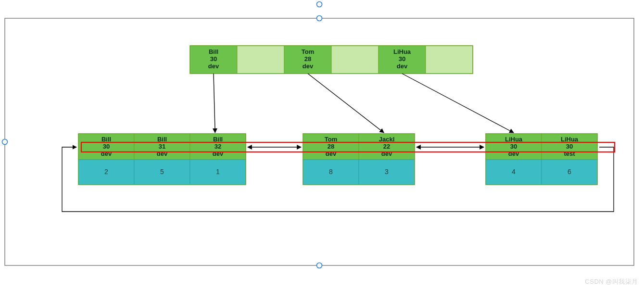 The image size is (644, 289). What do you see at coordinates (387, 172) in the screenshot?
I see `entry-value: 3` at bounding box center [387, 172].